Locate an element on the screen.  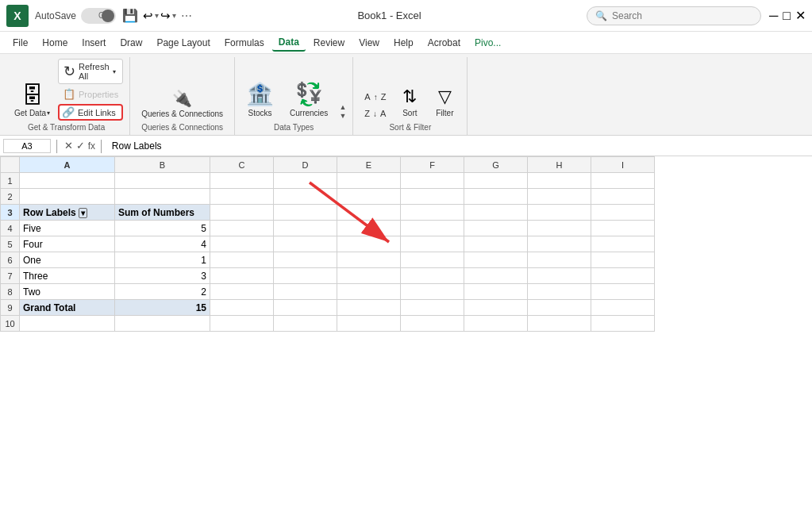
cell-d5 is located at coordinates (306, 244).